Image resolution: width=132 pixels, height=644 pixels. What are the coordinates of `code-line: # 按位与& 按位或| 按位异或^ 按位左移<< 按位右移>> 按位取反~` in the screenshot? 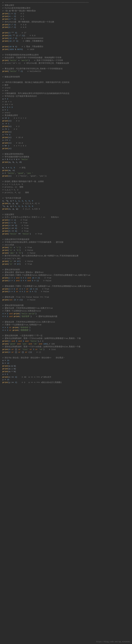 It's located at (66, 358).